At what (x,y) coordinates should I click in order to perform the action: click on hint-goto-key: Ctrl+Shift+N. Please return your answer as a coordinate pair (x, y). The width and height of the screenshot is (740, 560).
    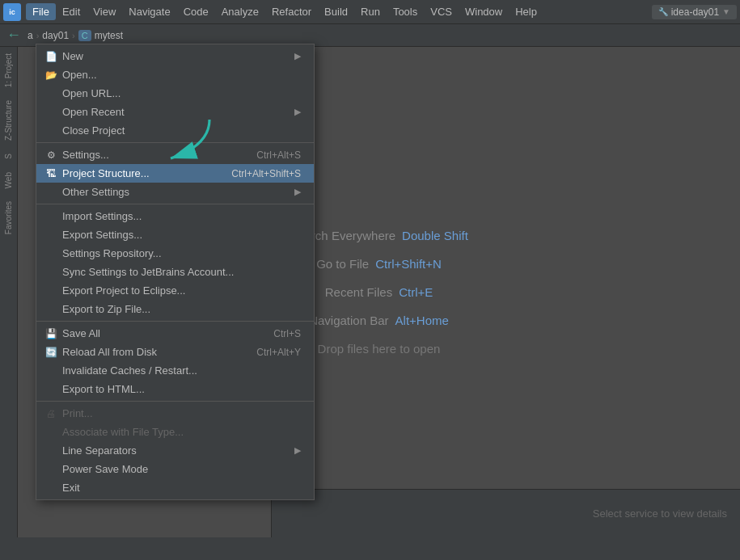
    Looking at the image, I should click on (408, 263).